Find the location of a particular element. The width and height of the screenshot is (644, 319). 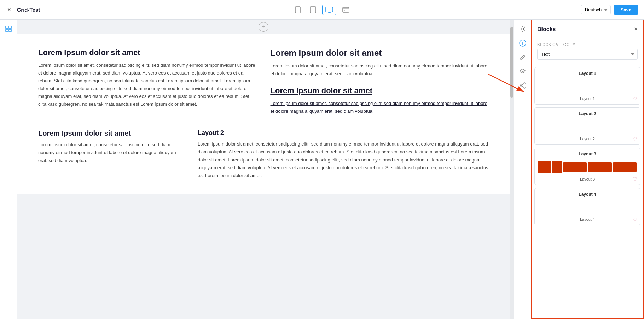

blocks-close-button: × is located at coordinates (636, 29).